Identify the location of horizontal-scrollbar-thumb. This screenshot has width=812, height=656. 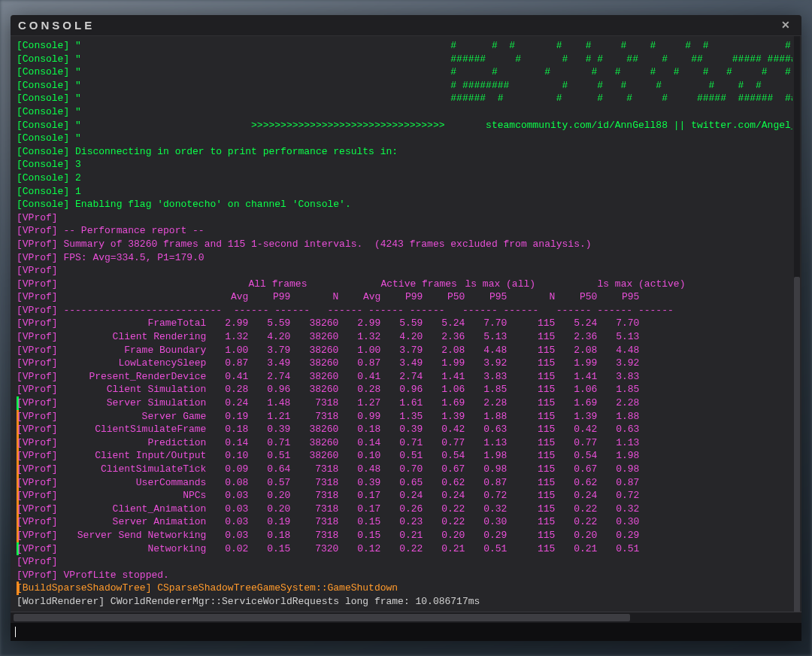
(322, 618).